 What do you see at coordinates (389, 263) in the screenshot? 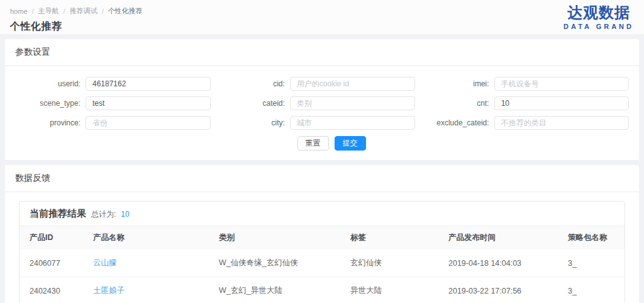
I see `cell-tag: 玄幻仙侠` at bounding box center [389, 263].